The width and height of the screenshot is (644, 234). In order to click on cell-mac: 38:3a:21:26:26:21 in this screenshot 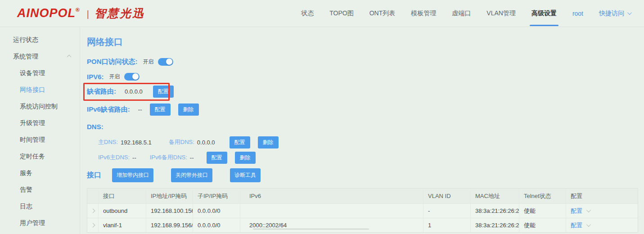, I will do `click(495, 225)`.